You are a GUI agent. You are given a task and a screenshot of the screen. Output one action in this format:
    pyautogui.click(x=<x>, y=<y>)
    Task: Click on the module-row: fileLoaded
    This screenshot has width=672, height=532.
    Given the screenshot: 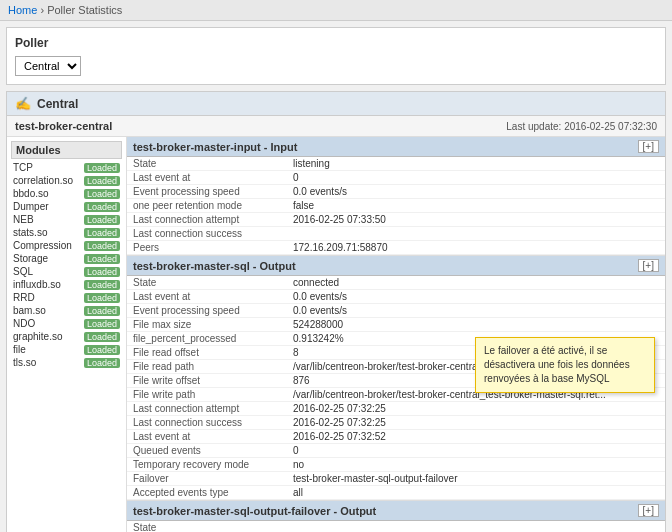 What is the action you would take?
    pyautogui.click(x=66, y=350)
    